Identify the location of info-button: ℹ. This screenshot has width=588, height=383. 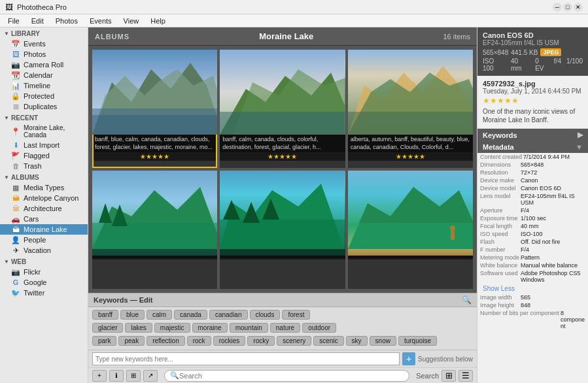
(116, 376).